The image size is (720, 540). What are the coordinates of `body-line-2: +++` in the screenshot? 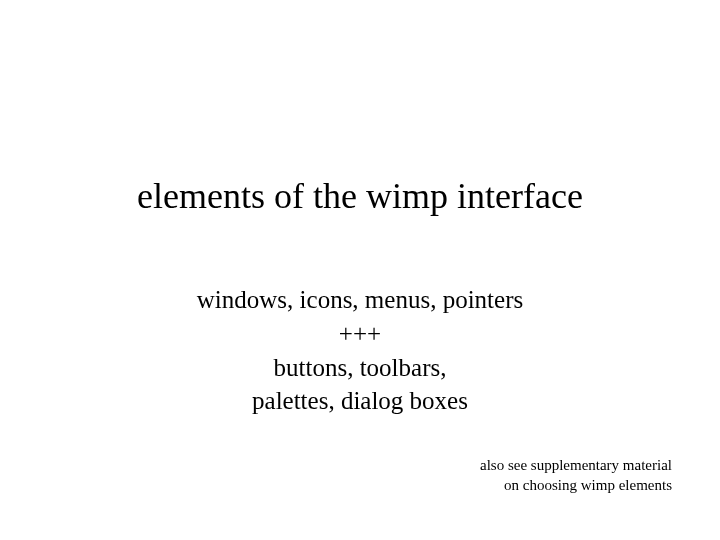 It's located at (360, 334).